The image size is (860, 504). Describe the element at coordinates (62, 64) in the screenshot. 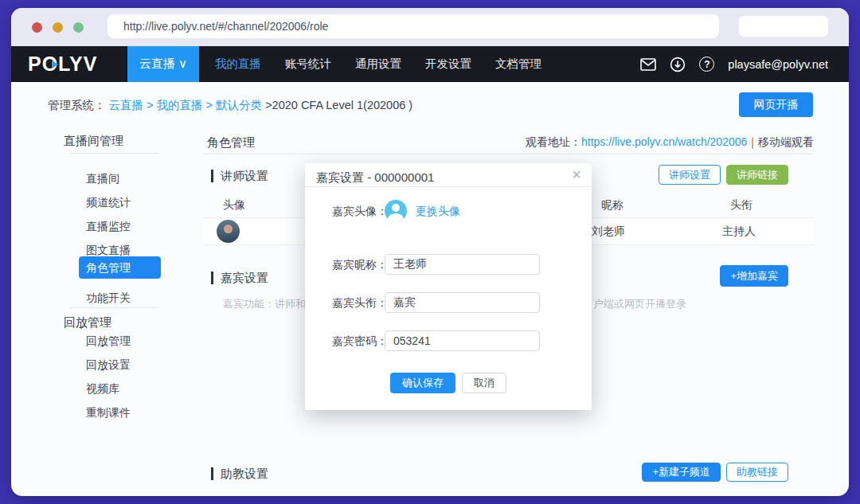

I see `polyv-logo-text: POLYV` at that location.